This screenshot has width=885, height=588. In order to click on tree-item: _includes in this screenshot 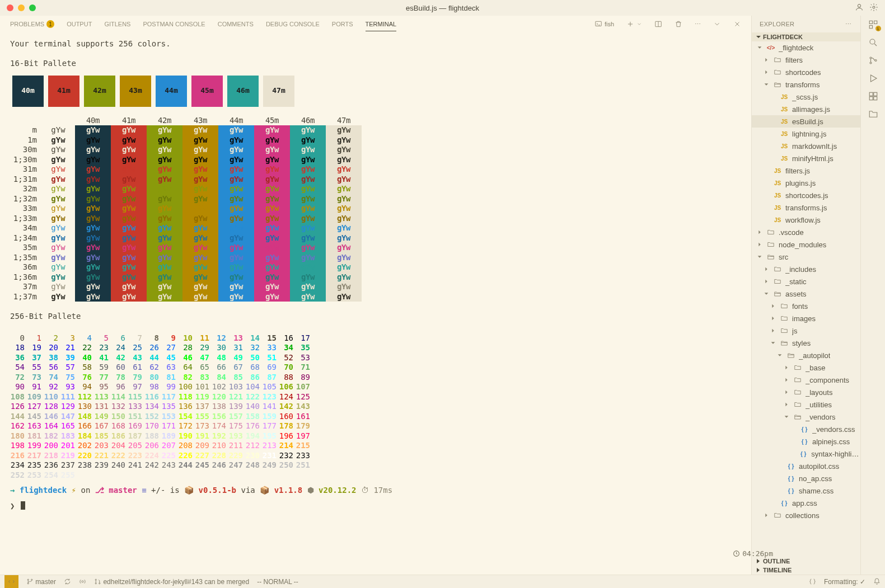, I will do `click(806, 269)`.